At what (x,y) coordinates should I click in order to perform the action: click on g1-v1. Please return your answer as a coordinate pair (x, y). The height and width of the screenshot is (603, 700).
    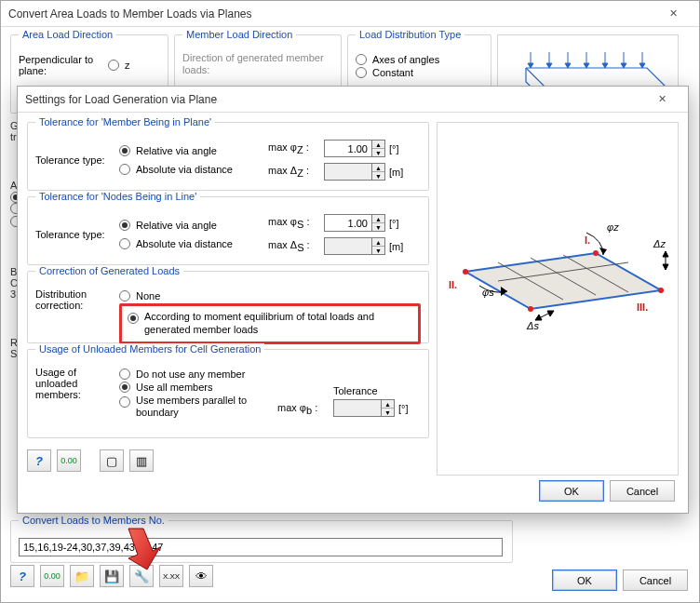
    Looking at the image, I should click on (348, 149).